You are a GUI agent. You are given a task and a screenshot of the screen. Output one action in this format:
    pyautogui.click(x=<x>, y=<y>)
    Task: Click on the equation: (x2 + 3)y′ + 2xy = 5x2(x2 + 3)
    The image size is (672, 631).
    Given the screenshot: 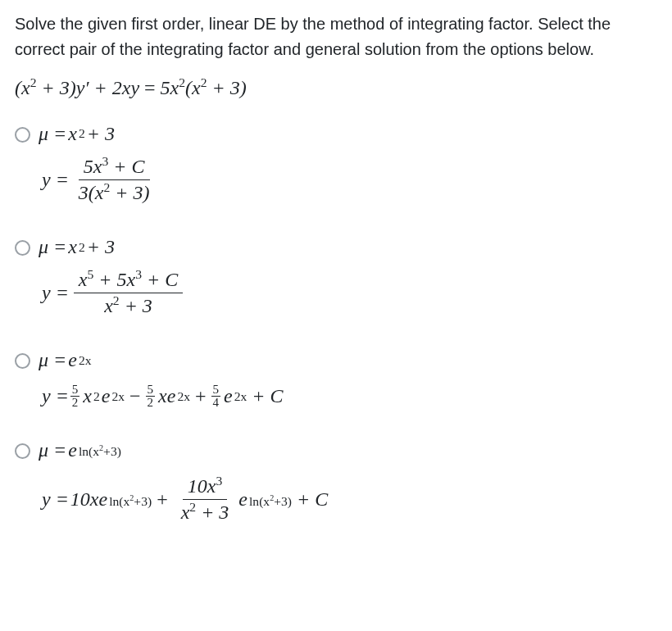 What is the action you would take?
    pyautogui.click(x=336, y=89)
    